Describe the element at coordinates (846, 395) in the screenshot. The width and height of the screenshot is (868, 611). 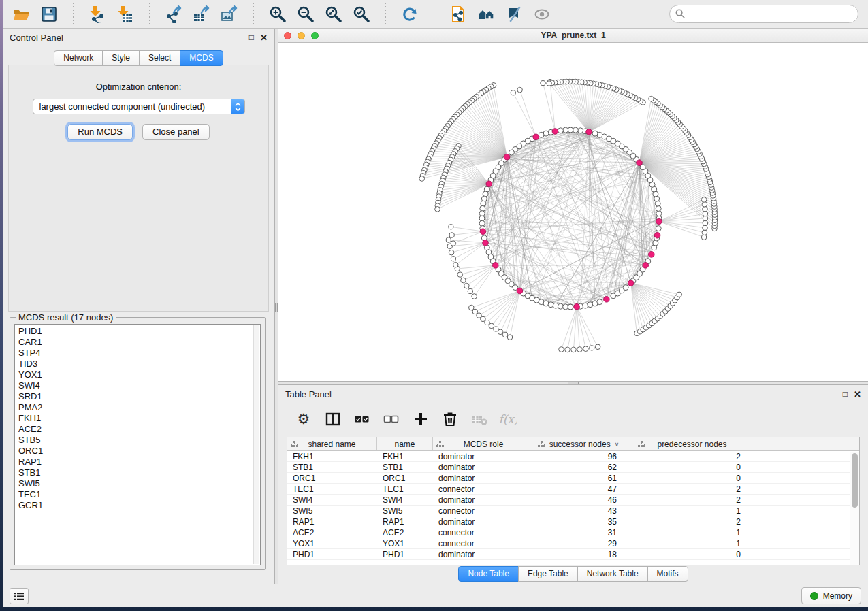
I see `float-table-panel-icon: □` at that location.